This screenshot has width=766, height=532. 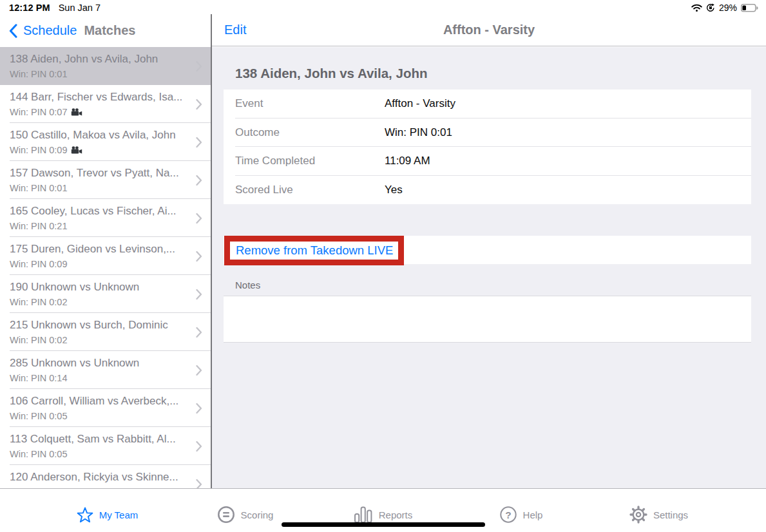 I want to click on match-row: 120 Anderson, Rickyia vs Skinne..., so click(x=106, y=477).